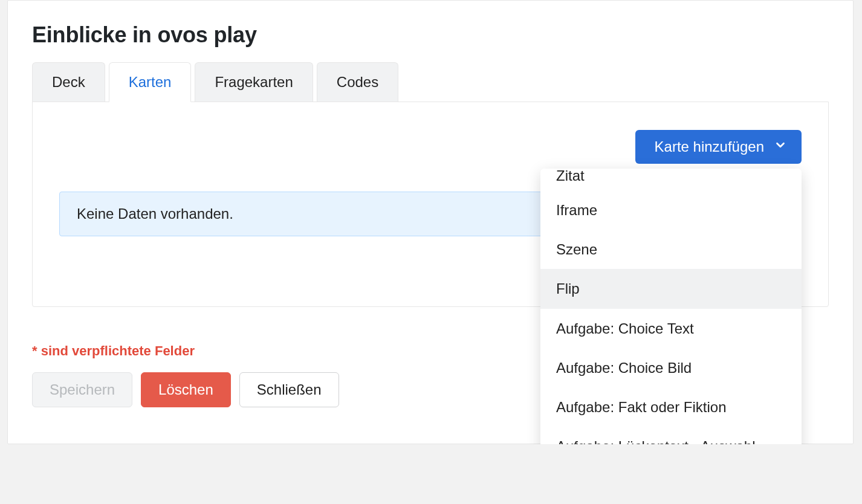  Describe the element at coordinates (155, 214) in the screenshot. I see `empty-state-text: Keine Daten vorhanden.` at that location.